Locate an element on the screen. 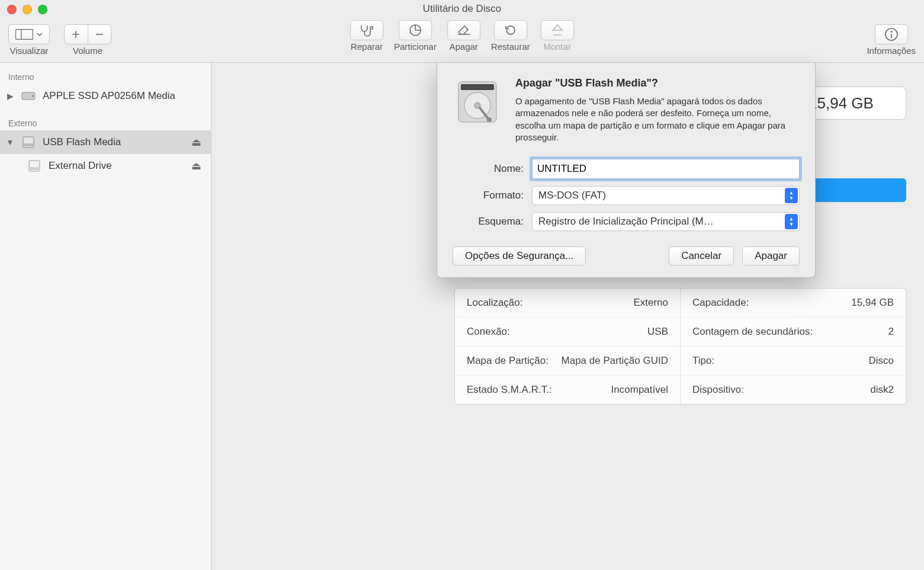 The height and width of the screenshot is (570, 924). mount-icon is located at coordinates (557, 30).